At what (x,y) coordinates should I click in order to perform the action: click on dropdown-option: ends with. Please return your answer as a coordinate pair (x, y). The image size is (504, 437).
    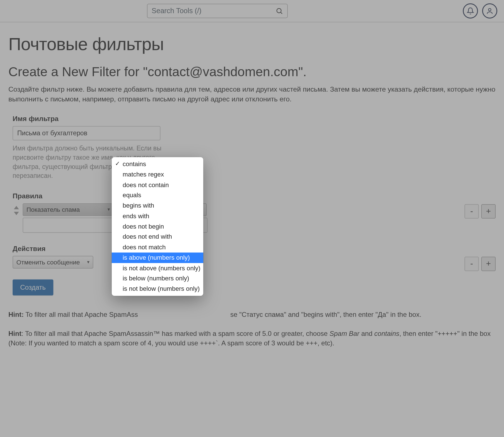
    Looking at the image, I should click on (157, 216).